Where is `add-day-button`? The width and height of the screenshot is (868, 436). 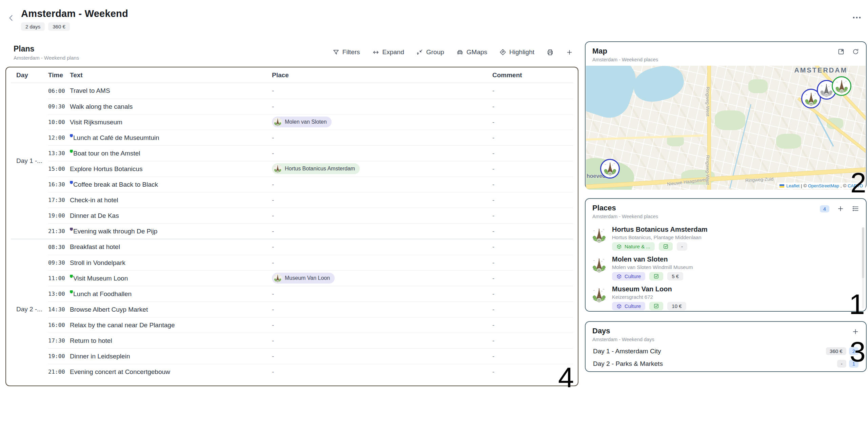
add-day-button is located at coordinates (855, 332).